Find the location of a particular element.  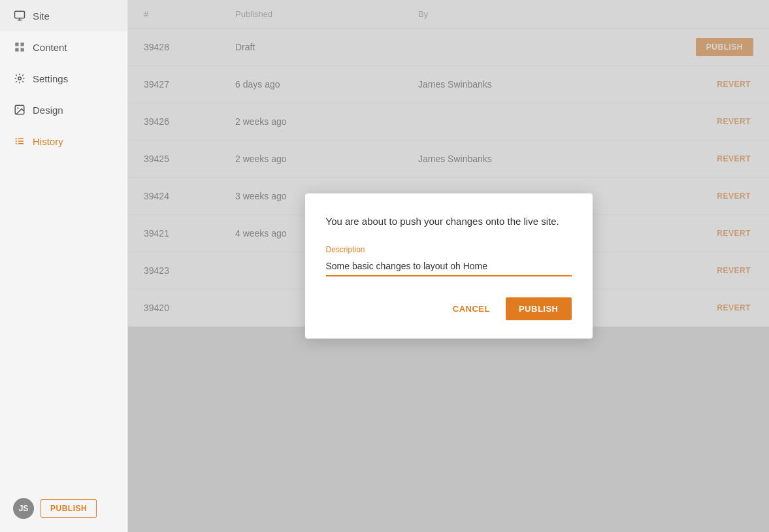

sidebar-item-label: History is located at coordinates (48, 141).